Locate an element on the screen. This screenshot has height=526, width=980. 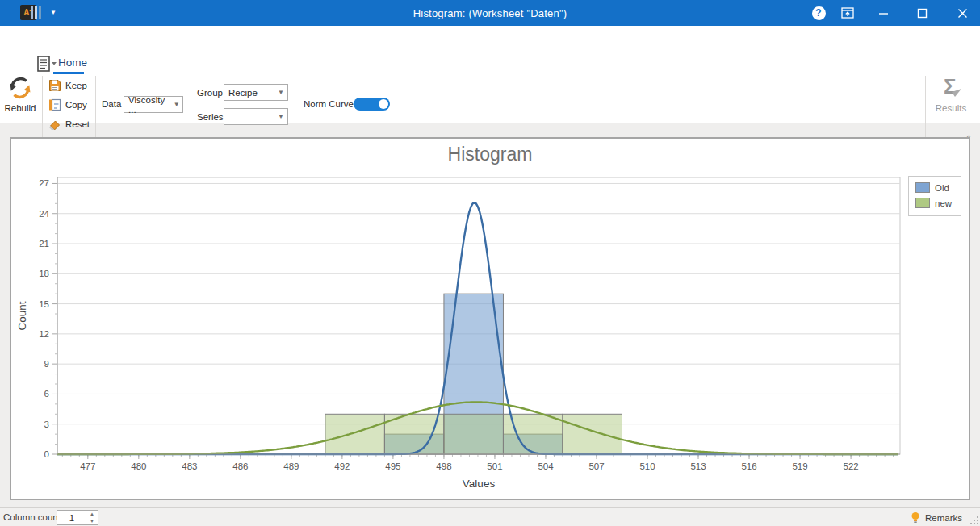
data-combobox: Viscosity ... ▼ is located at coordinates (153, 105).